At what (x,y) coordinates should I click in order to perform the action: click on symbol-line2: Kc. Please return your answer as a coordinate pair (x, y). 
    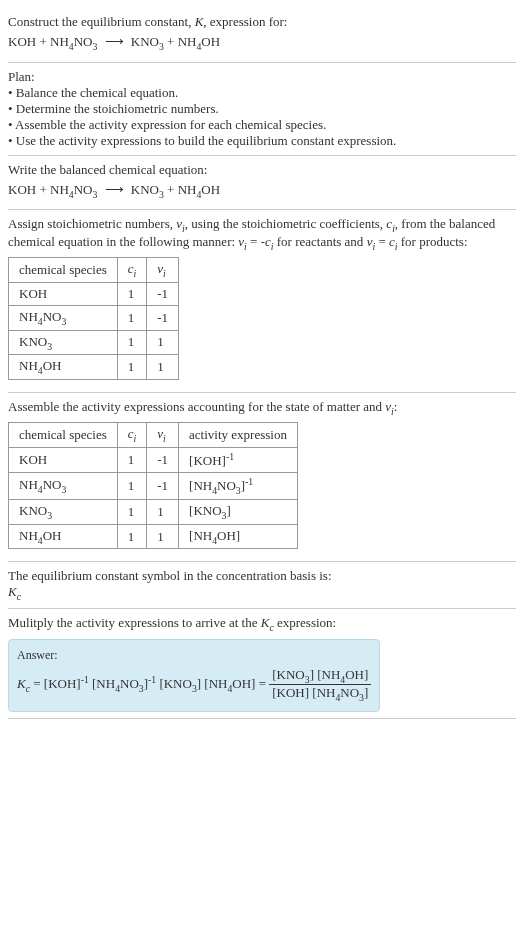
    Looking at the image, I should click on (262, 593).